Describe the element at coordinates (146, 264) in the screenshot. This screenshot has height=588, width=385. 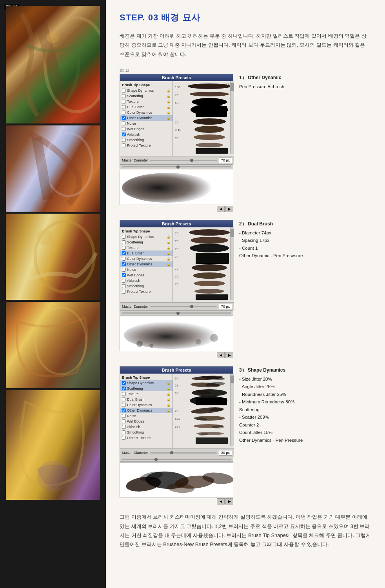
I see `brush2-other-dyn: Other Dynamics🔒` at that location.